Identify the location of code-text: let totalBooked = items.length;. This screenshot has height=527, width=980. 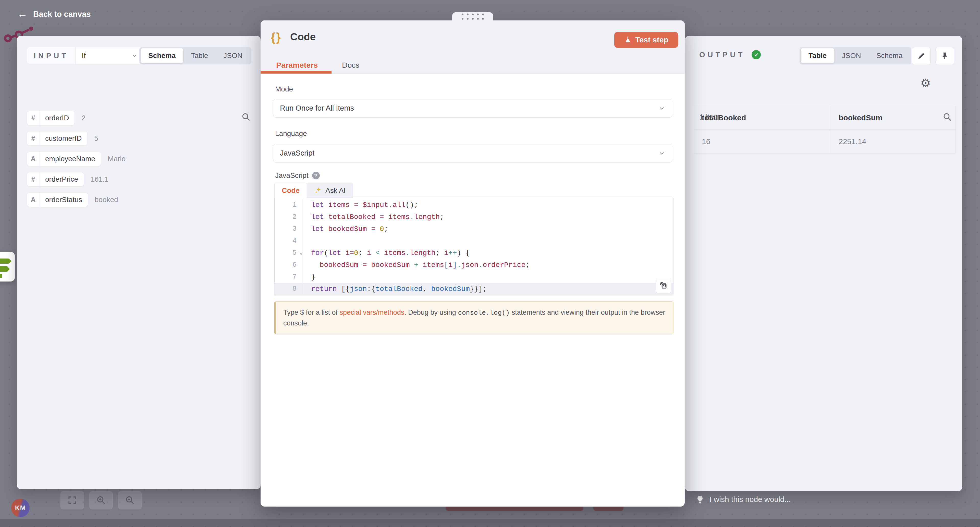
(373, 217).